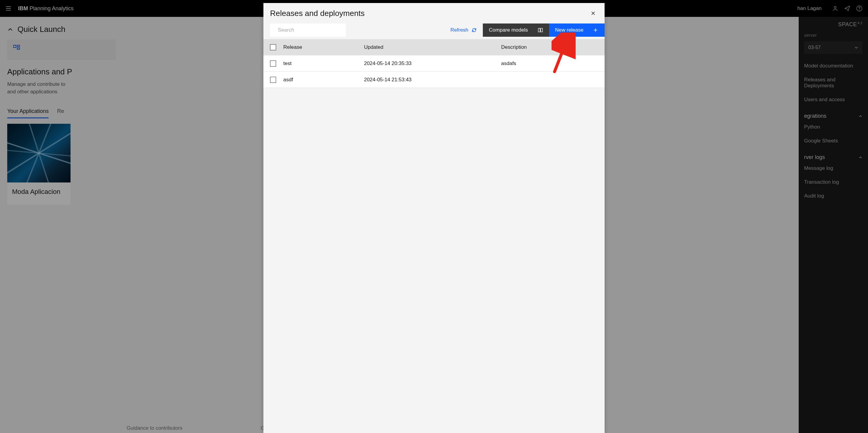 Image resolution: width=868 pixels, height=433 pixels. I want to click on cell-updated: 2024-05-14 21:53:43, so click(433, 80).